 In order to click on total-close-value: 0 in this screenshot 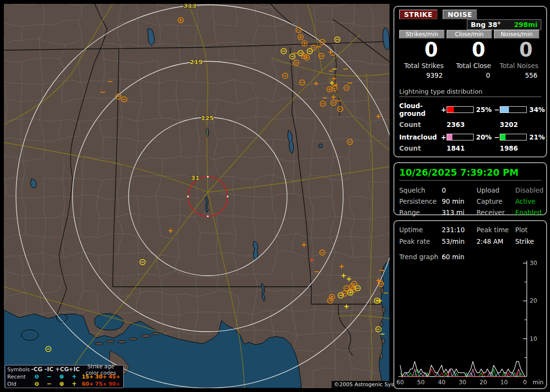, I will do `click(469, 75)`.